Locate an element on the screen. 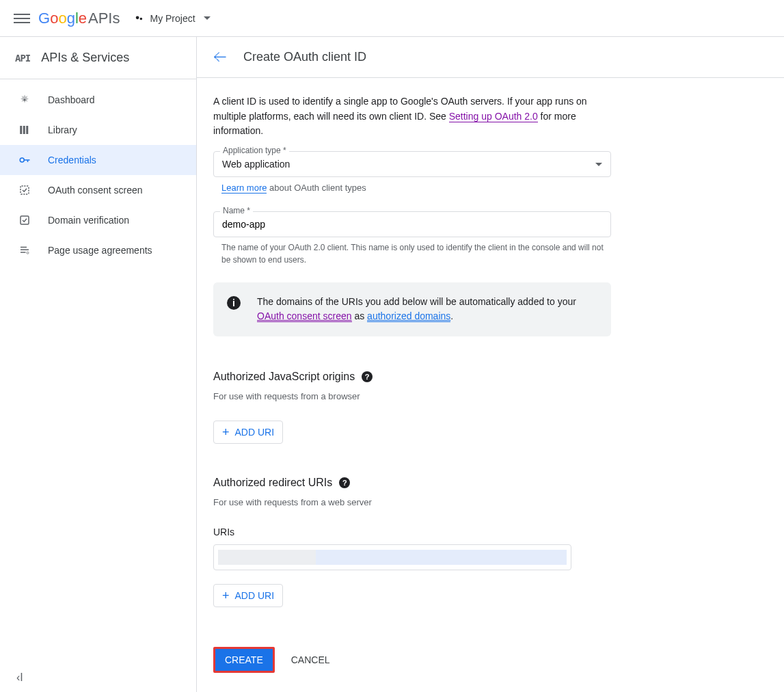 The image size is (784, 692). create-button: CREATE is located at coordinates (244, 660).